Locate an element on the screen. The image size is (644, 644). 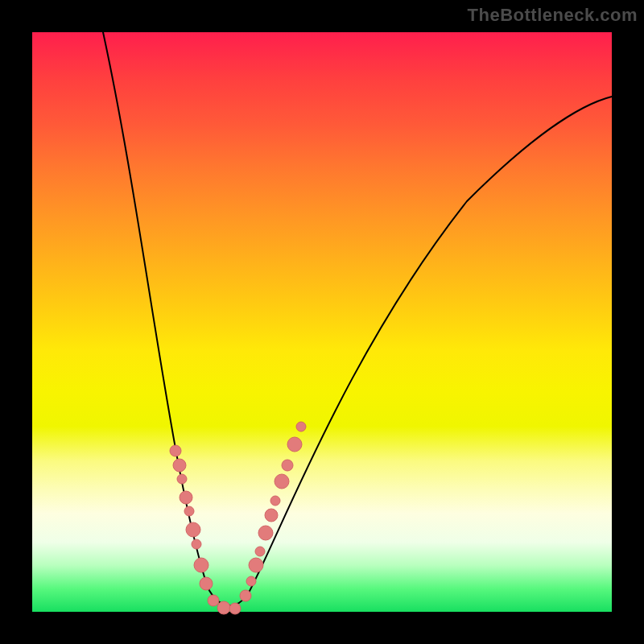
dots-bottom-group is located at coordinates (224, 605).